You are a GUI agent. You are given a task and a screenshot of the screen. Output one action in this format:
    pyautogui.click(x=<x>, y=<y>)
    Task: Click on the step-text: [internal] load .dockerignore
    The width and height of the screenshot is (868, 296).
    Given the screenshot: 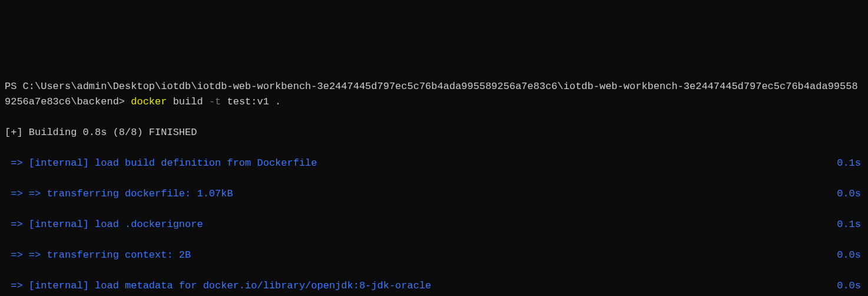 What is the action you would take?
    pyautogui.click(x=433, y=225)
    